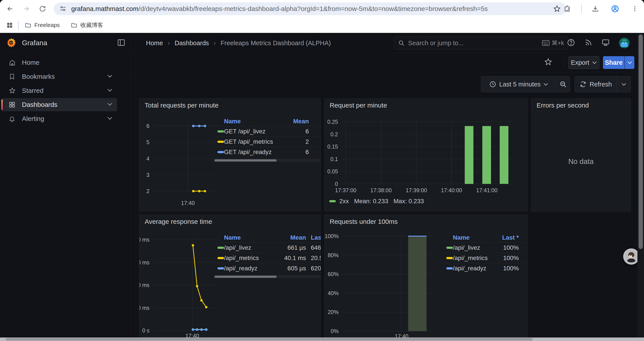  Describe the element at coordinates (475, 43) in the screenshot. I see `search-input` at that location.